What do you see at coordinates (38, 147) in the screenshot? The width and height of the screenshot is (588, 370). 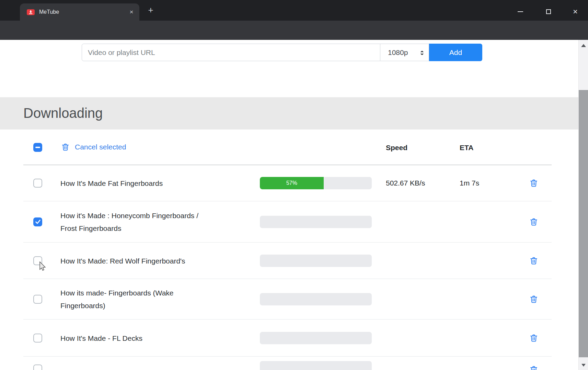 I see `indeterminate-mark` at bounding box center [38, 147].